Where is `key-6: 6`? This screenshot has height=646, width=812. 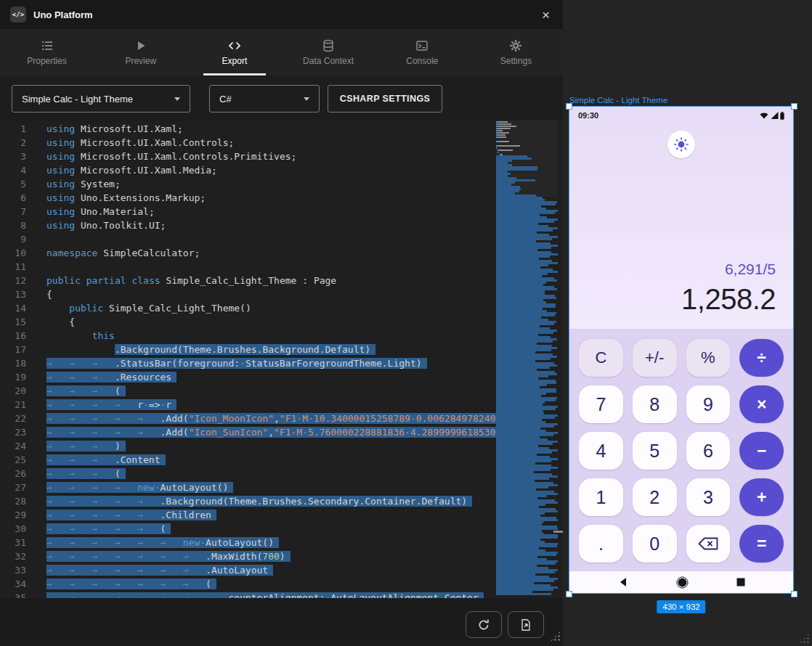
key-6: 6 is located at coordinates (709, 451).